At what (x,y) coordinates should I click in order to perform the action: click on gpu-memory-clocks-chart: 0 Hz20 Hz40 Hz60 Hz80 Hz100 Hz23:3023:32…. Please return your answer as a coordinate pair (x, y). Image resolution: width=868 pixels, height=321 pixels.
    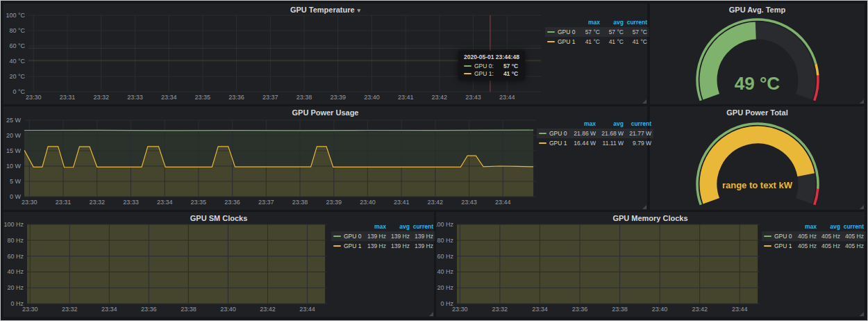
    Looking at the image, I should click on (600, 269).